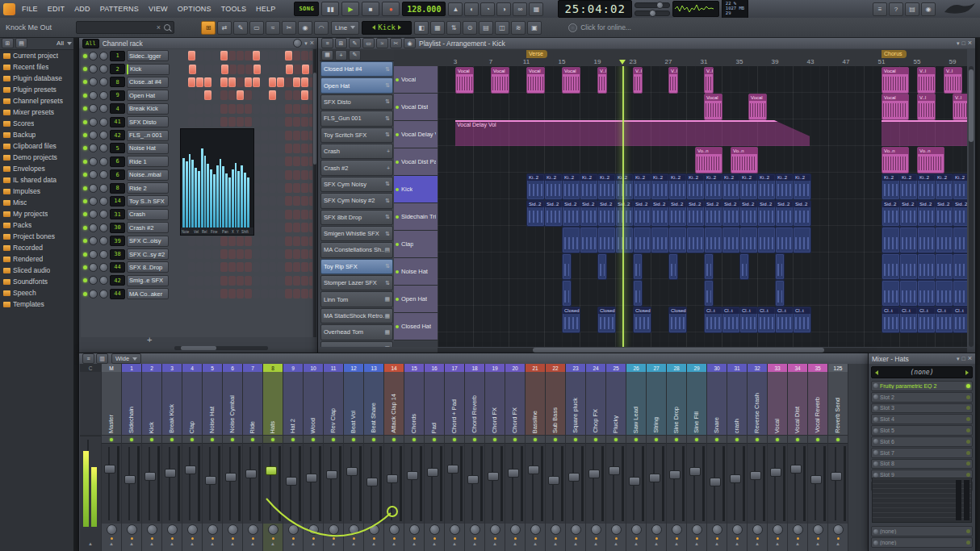 The width and height of the screenshot is (980, 551). I want to click on draw-tool-icon: ✎, so click(241, 27).